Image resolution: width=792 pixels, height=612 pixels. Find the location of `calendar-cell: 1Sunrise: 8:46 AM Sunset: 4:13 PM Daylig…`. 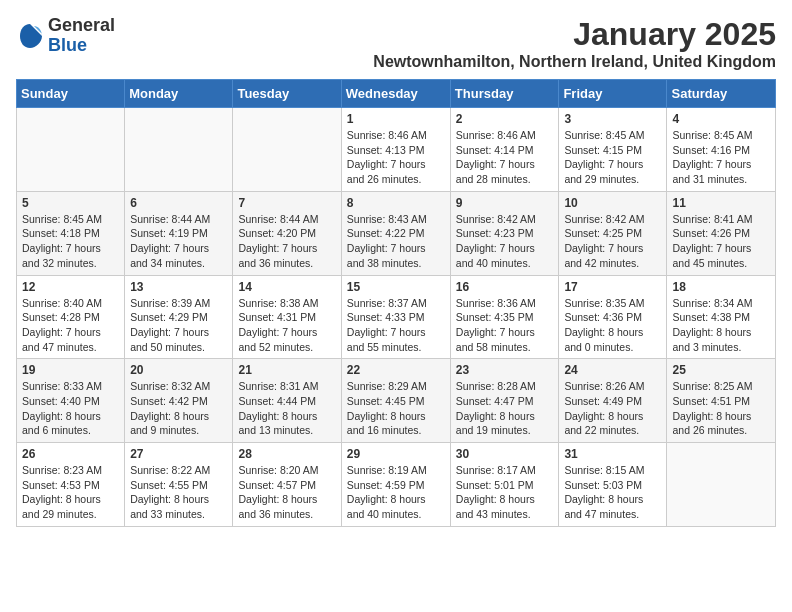

calendar-cell: 1Sunrise: 8:46 AM Sunset: 4:13 PM Daylig… is located at coordinates (396, 150).